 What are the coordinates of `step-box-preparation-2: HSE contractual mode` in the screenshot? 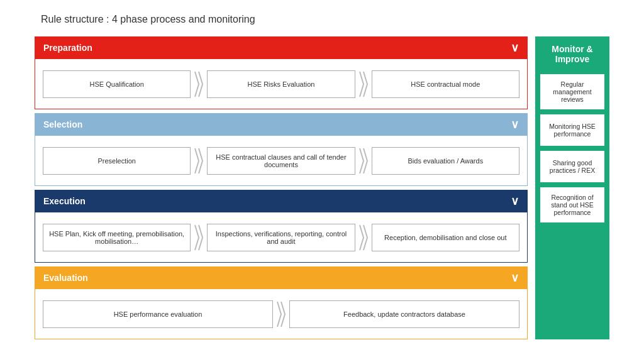 It's located at (445, 84).